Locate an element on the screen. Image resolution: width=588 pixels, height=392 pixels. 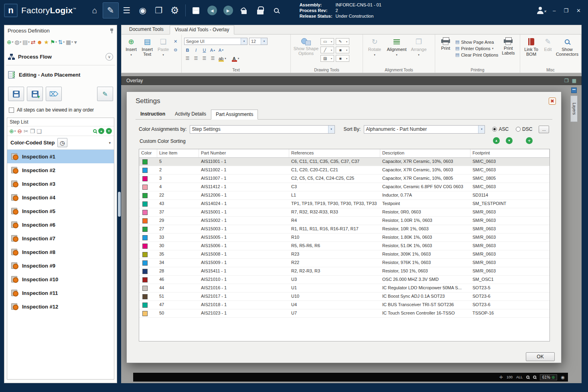
print-labels-button: Print Labels is located at coordinates (508, 51).